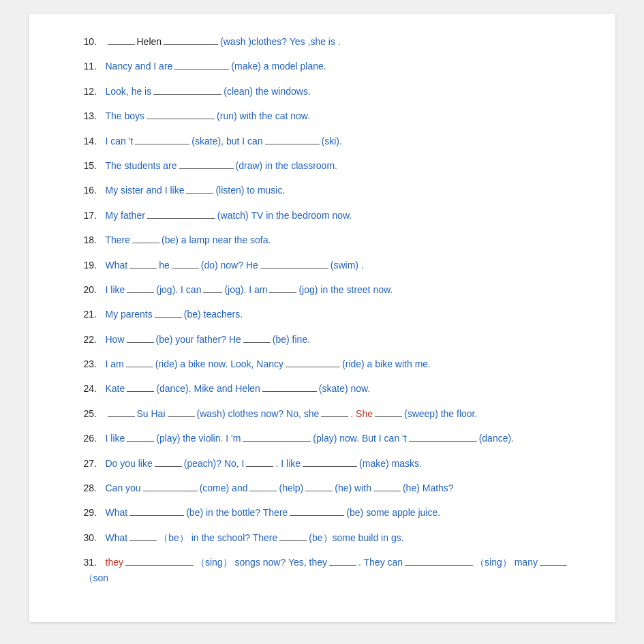 The height and width of the screenshot is (644, 644). Describe the element at coordinates (286, 166) in the screenshot. I see `text-segment: (draw) in the classroom.` at that location.